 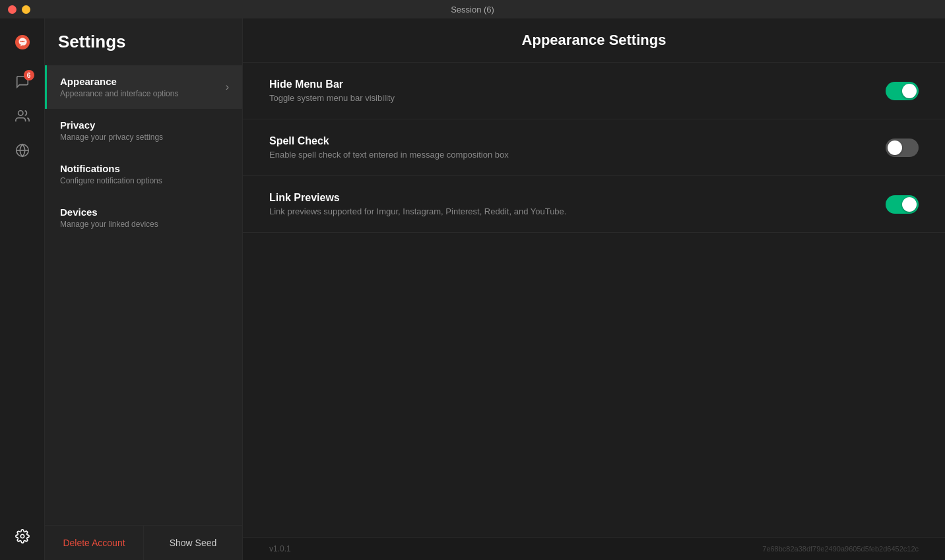 What do you see at coordinates (143, 82) in the screenshot?
I see `sidebar-item-appearance-title: Appearance` at bounding box center [143, 82].